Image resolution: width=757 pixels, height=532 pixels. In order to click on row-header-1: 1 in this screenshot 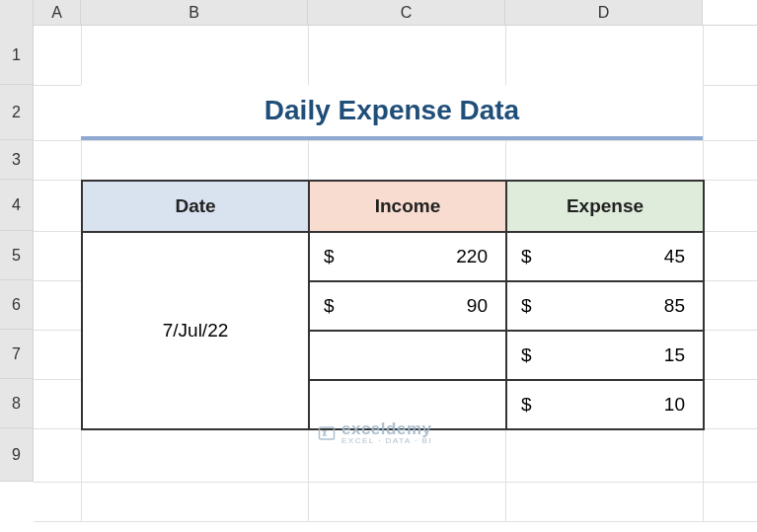, I will do `click(17, 55)`.